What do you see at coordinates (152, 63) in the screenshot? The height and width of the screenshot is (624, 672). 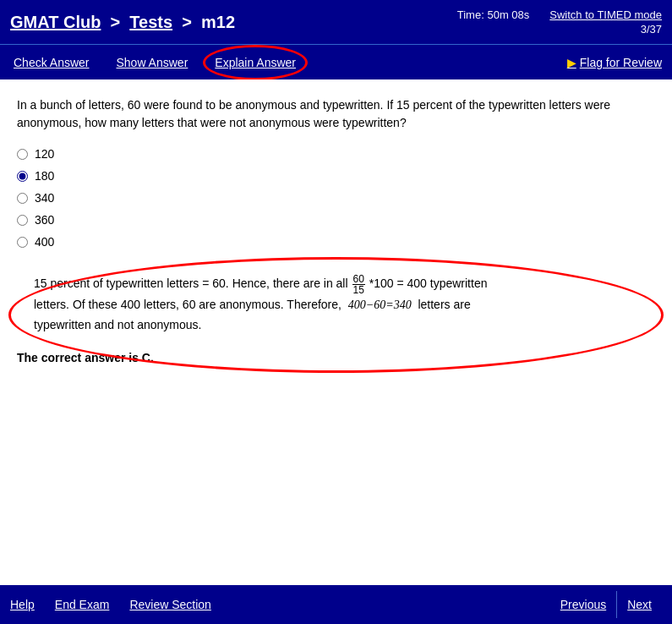 I see `show-answer-button: Show Answer` at bounding box center [152, 63].